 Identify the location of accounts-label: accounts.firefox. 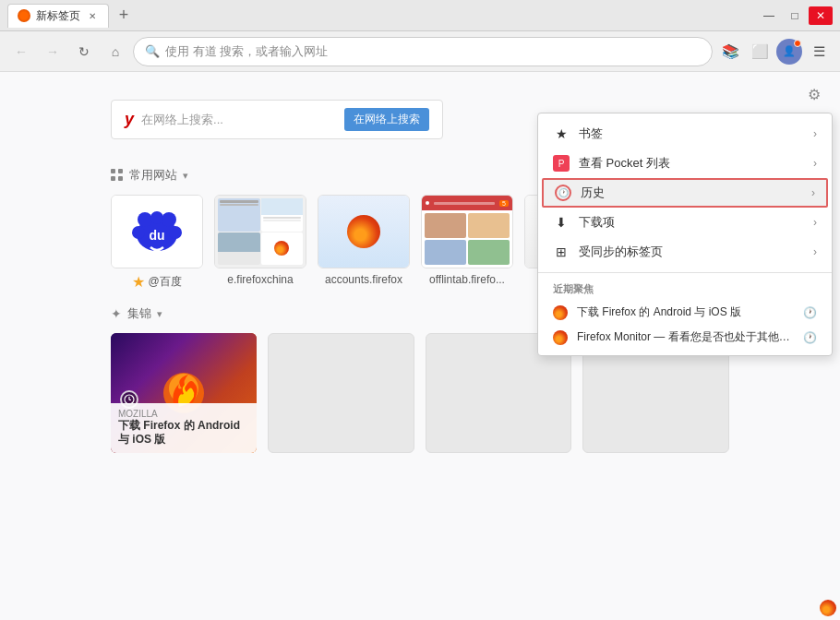
(364, 280).